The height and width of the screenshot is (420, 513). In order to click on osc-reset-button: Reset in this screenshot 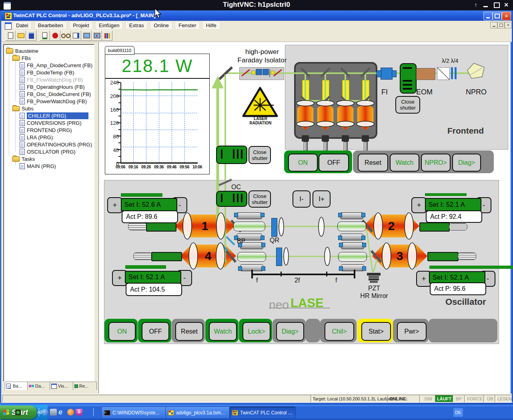, I will do `click(189, 331)`.